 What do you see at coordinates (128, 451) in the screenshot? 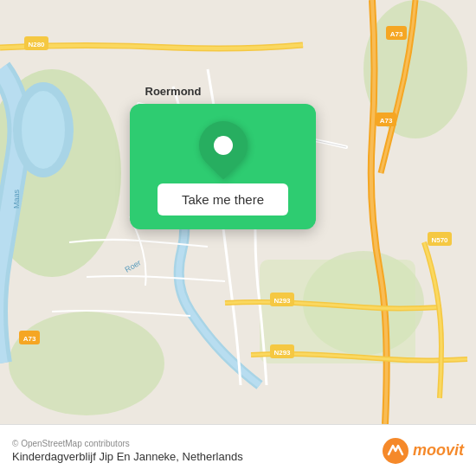
I see `footer-left: © OpenStreetMap contributors Kinderdagve…` at bounding box center [128, 451].